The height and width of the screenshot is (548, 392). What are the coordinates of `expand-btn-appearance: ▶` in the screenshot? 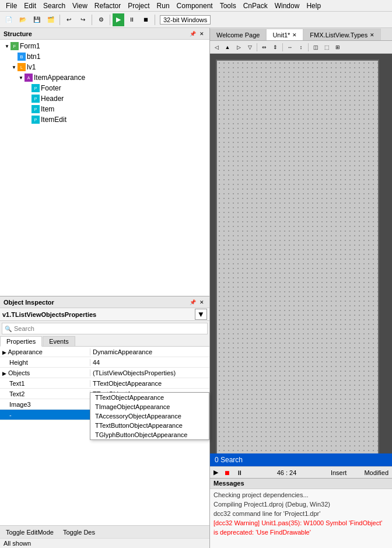 It's located at (5, 352).